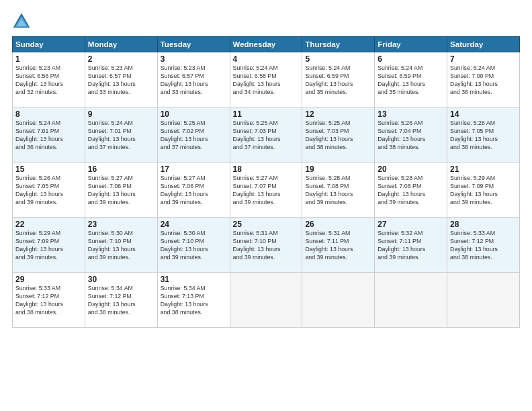  What do you see at coordinates (193, 136) in the screenshot?
I see `cell-info: Sunrise: 5:25 AMSunset: 7:02 PMDaylight:…` at bounding box center [193, 136].